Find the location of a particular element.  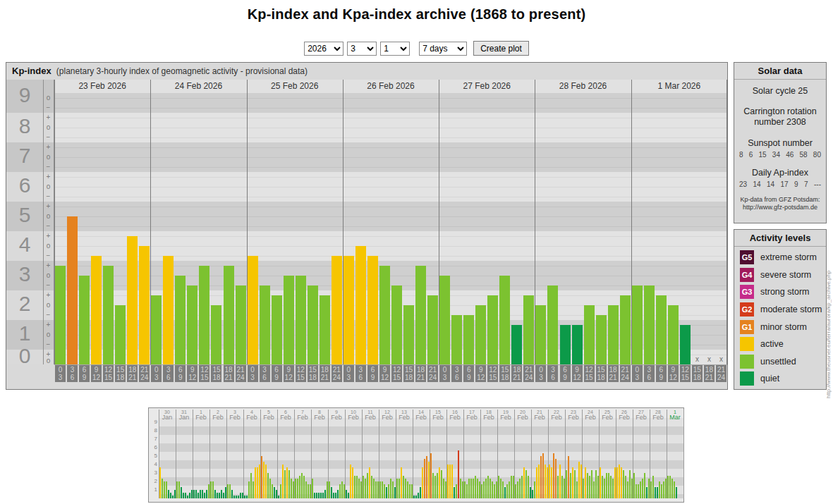

ap-value: 14 is located at coordinates (770, 185).